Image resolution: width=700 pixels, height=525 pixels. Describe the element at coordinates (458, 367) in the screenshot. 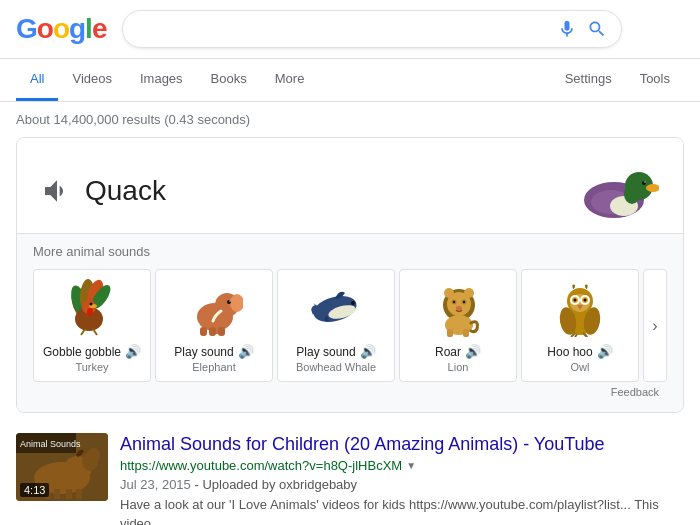

I see `lion-species: Lion` at that location.